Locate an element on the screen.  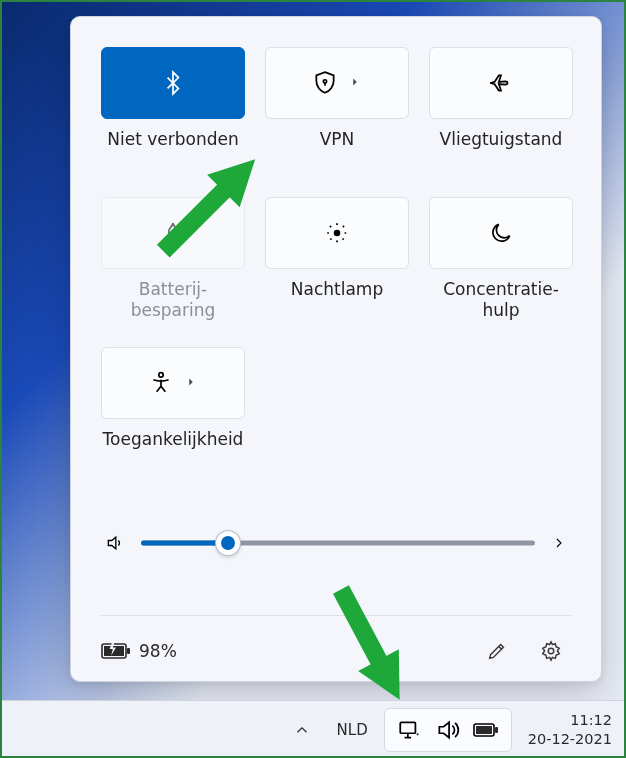
speaker-icon is located at coordinates (115, 543).